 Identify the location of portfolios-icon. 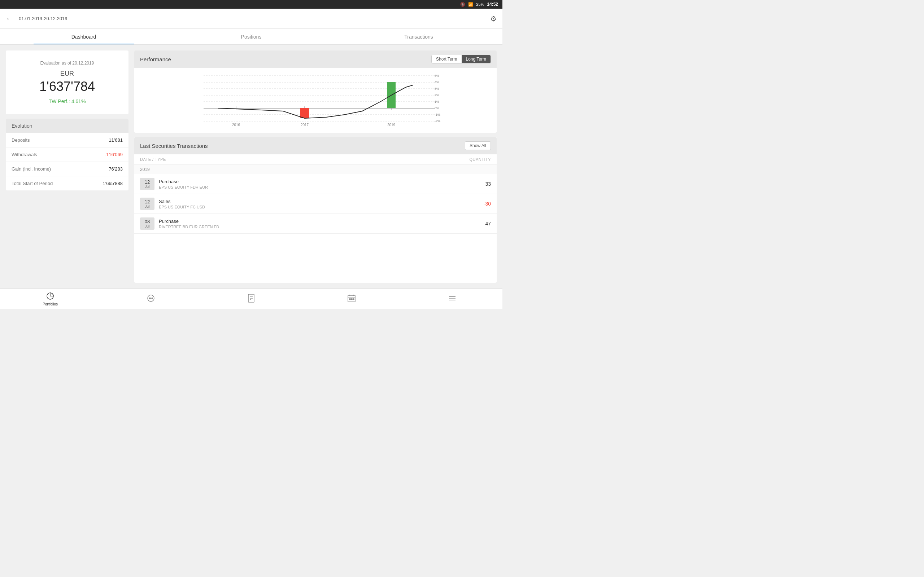
(50, 297).